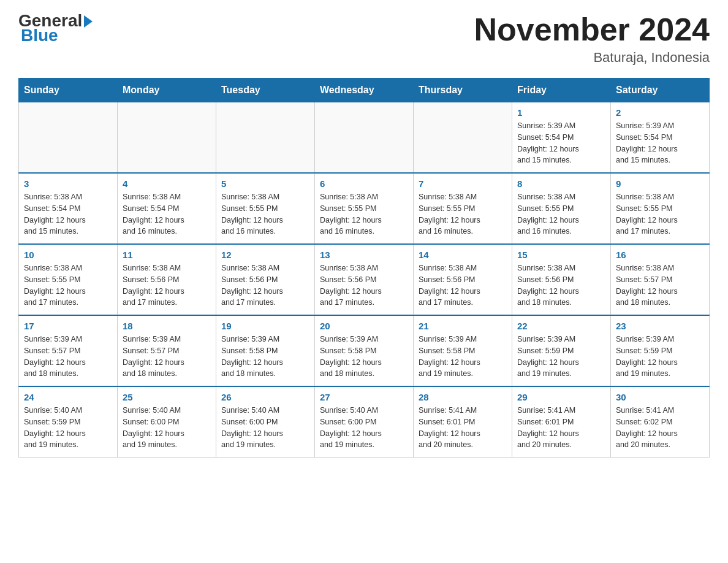  What do you see at coordinates (364, 326) in the screenshot?
I see `day-number: 20` at bounding box center [364, 326].